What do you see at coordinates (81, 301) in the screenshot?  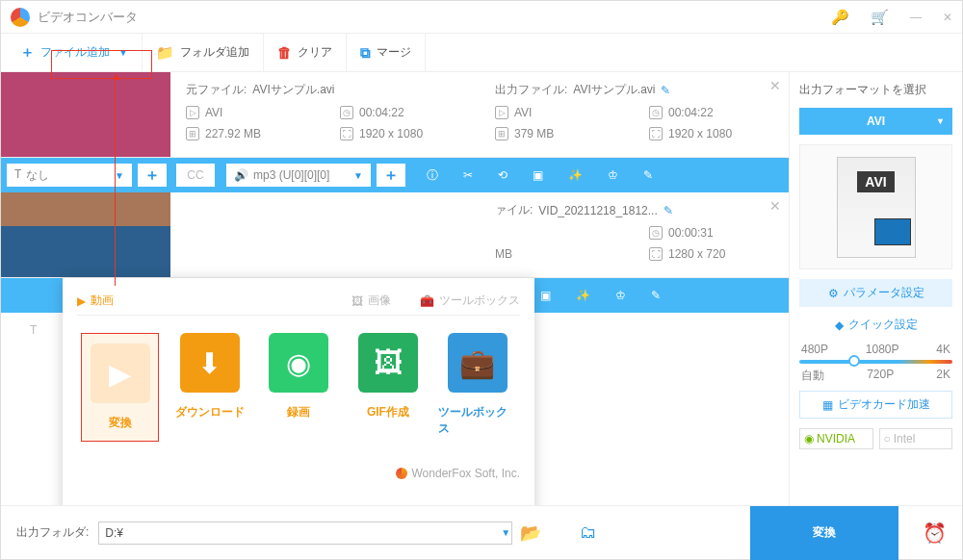 I see `video-icon: ▶` at bounding box center [81, 301].